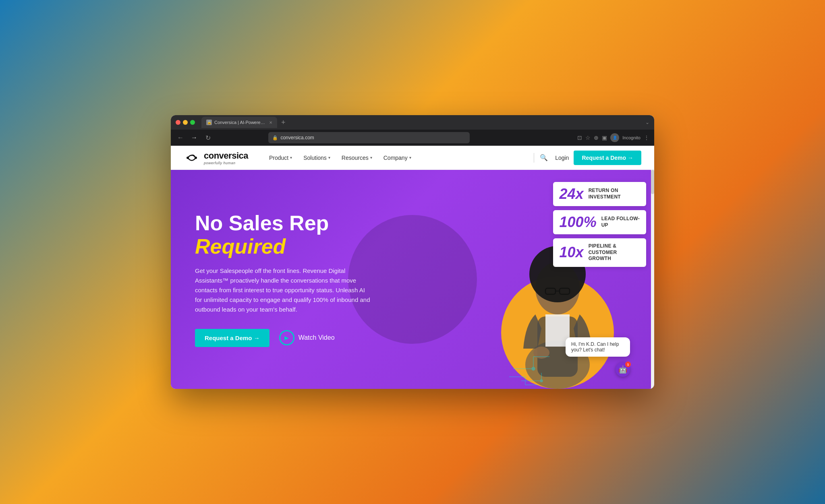  What do you see at coordinates (330, 158) in the screenshot?
I see `solutions-chevron-icon: ▾` at bounding box center [330, 158].